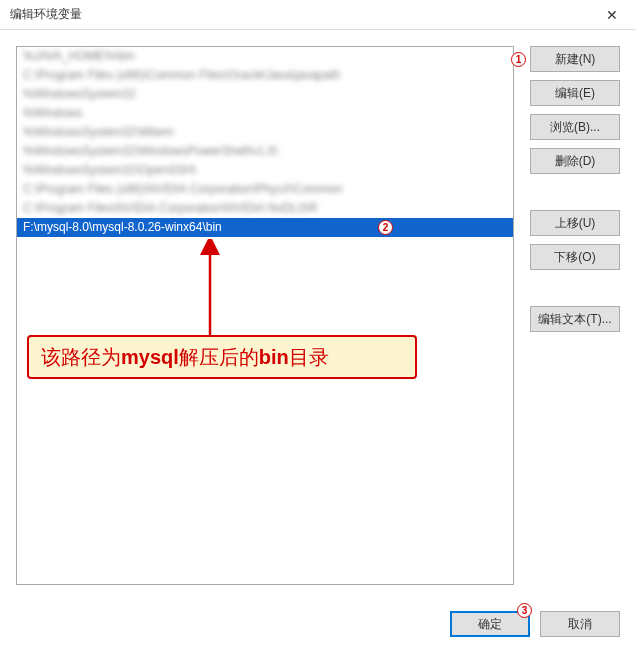 The height and width of the screenshot is (651, 636). I want to click on list-item: %Windows, so click(265, 114).